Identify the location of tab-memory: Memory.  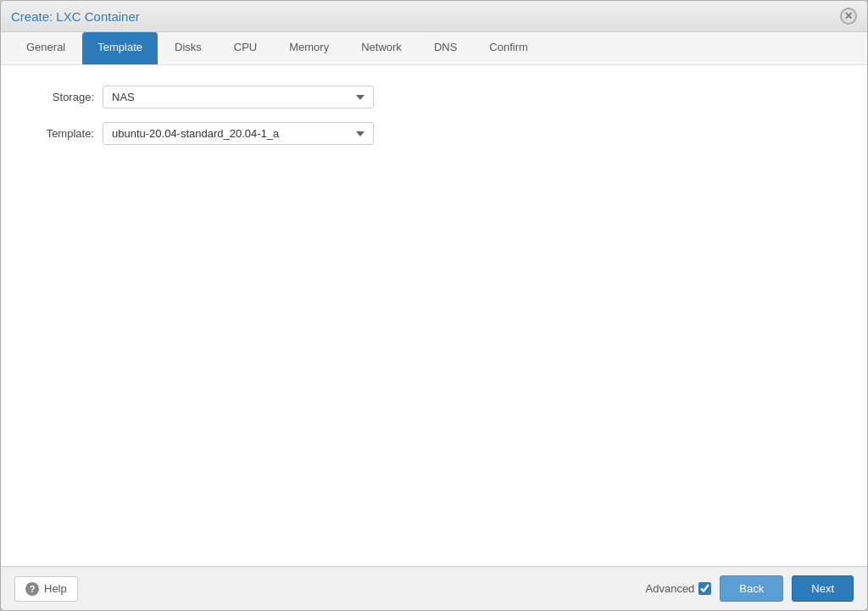
(309, 48).